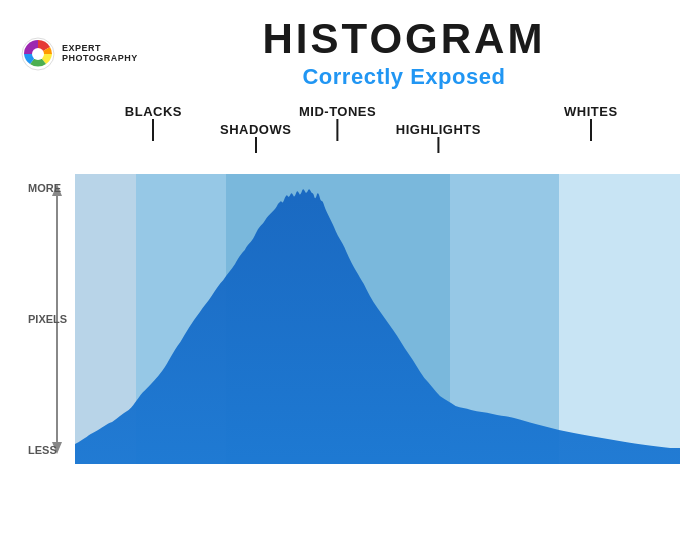  What do you see at coordinates (338, 112) in the screenshot?
I see `zone-midtones-label: MID-TONES` at bounding box center [338, 112].